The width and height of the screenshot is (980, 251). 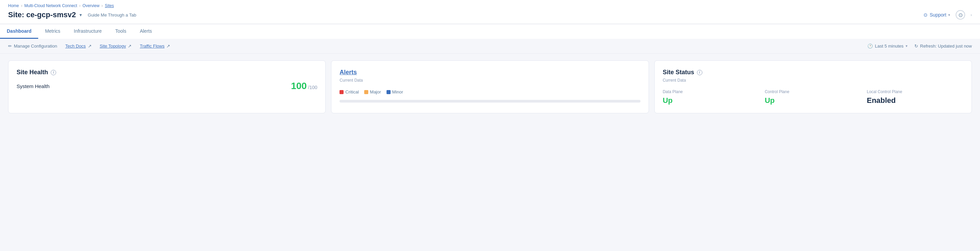 I want to click on critical-label: Critical, so click(x=352, y=92).